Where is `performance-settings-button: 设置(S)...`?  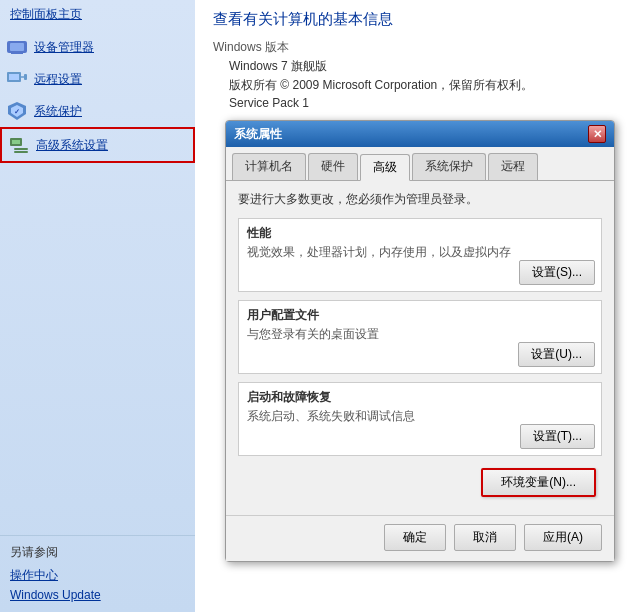 performance-settings-button: 设置(S)... is located at coordinates (557, 272).